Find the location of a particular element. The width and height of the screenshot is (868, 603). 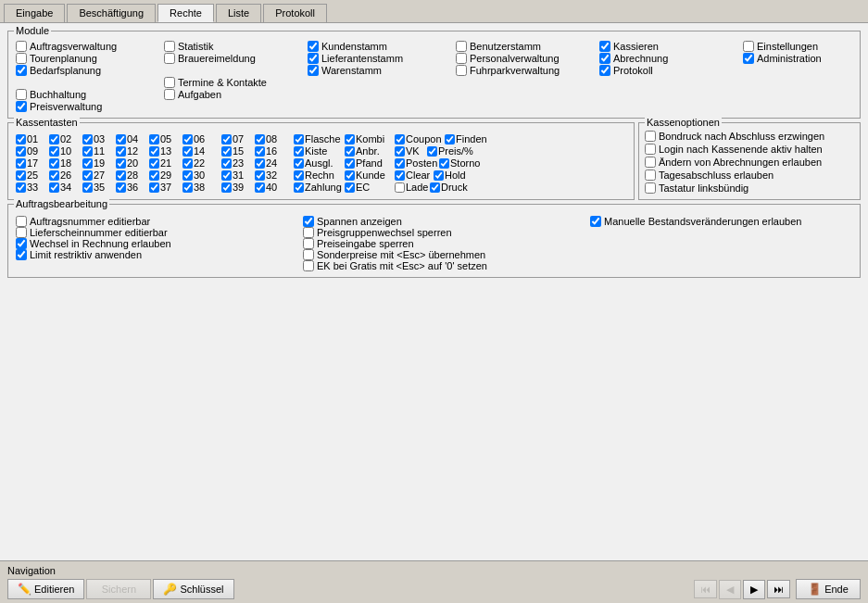

nav-prev-button: ◀ is located at coordinates (730, 589).